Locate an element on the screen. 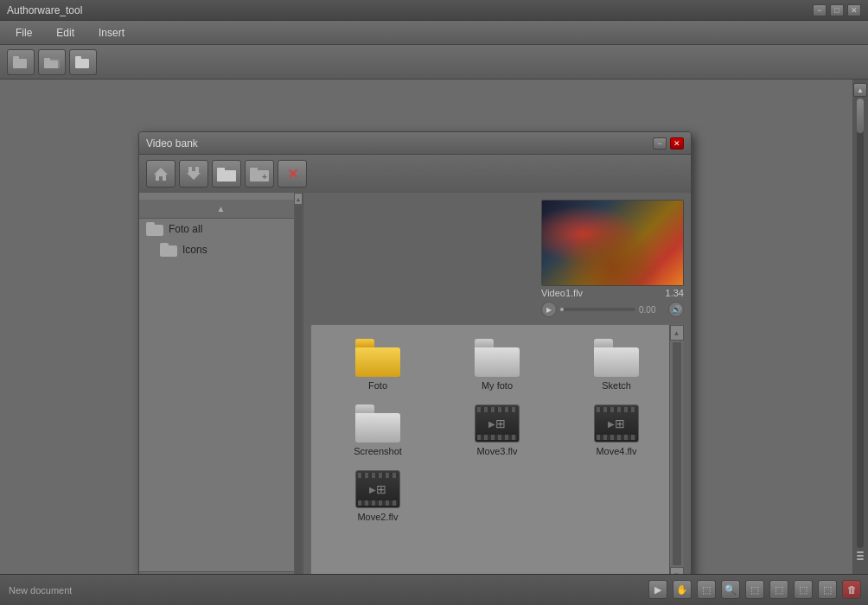 The height and width of the screenshot is (605, 868). tree-item-label: Foto all is located at coordinates (185, 229).